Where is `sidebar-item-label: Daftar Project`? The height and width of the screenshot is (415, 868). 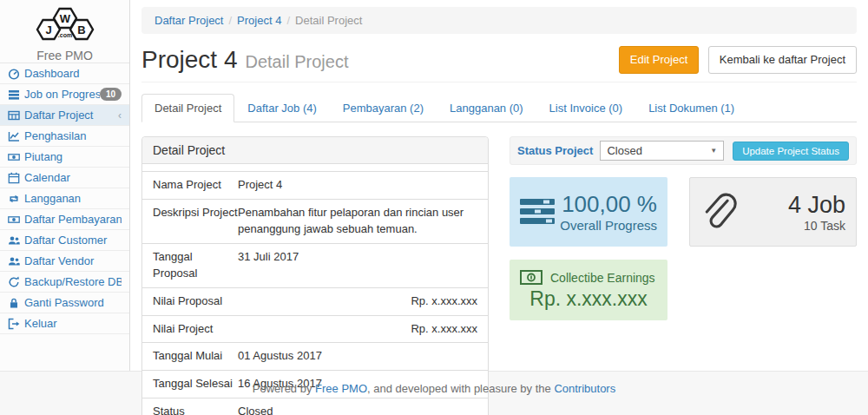 sidebar-item-label: Daftar Project is located at coordinates (71, 115).